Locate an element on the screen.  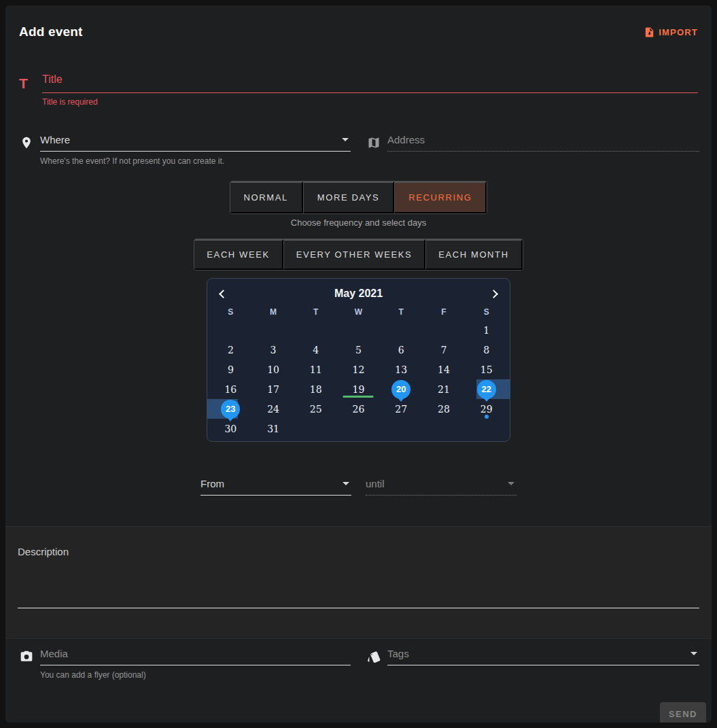
send-button: SEND is located at coordinates (683, 712).